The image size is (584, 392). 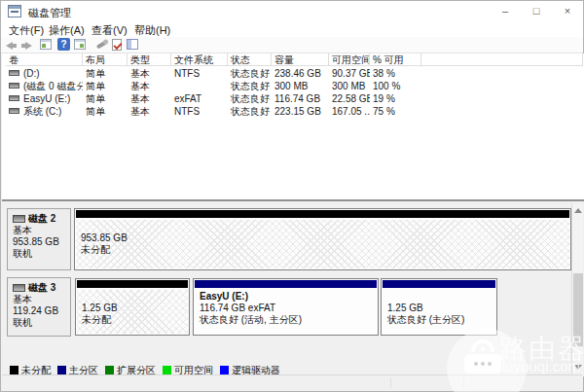 What do you see at coordinates (293, 111) in the screenshot?
I see `table-row: 系统 (C:) 简单 基本 NTFS 状态良好 (... 223.15 GB 1…` at bounding box center [293, 111].